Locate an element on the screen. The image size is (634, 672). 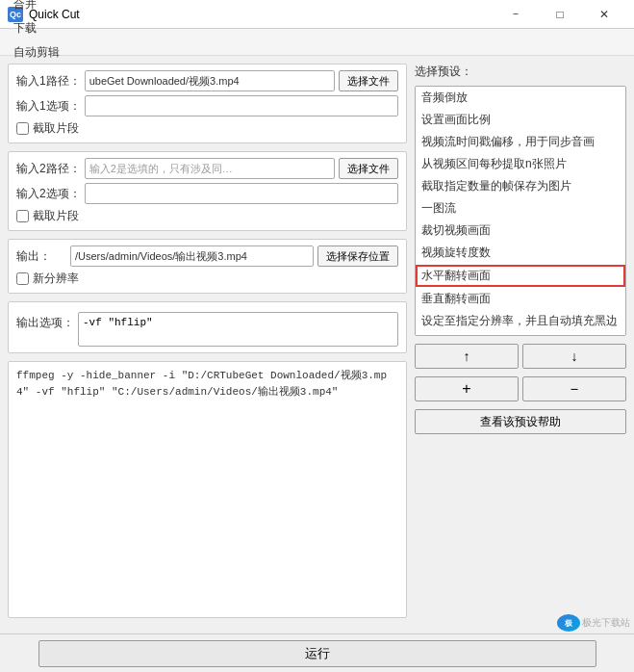
input1-clip-label: 截取片段 is located at coordinates (56, 129).